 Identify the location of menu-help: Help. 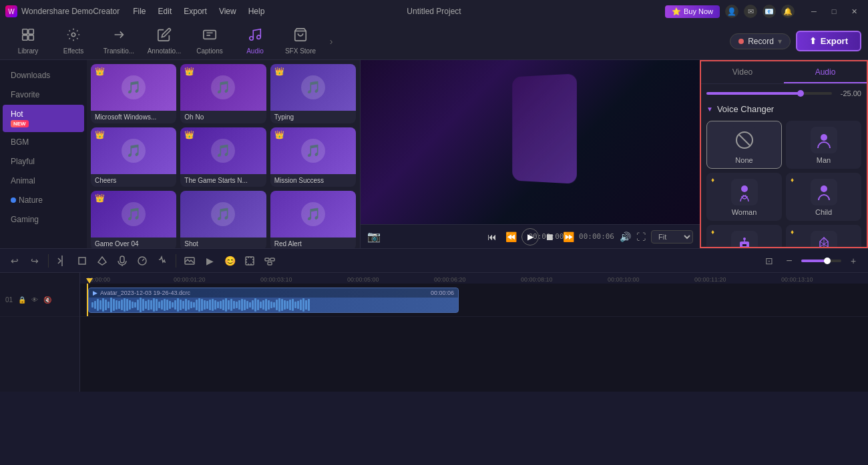
(256, 11).